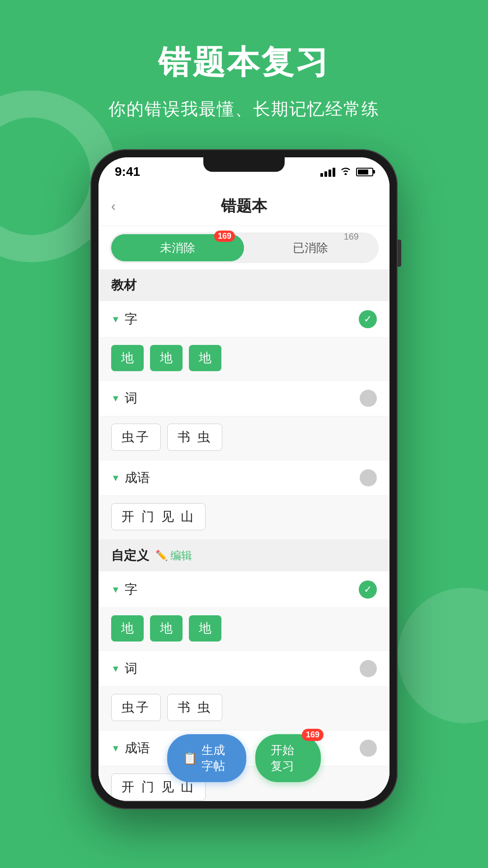 This screenshot has height=868, width=488. I want to click on items-row-ci-1: 虫子 书 虫, so click(244, 439).